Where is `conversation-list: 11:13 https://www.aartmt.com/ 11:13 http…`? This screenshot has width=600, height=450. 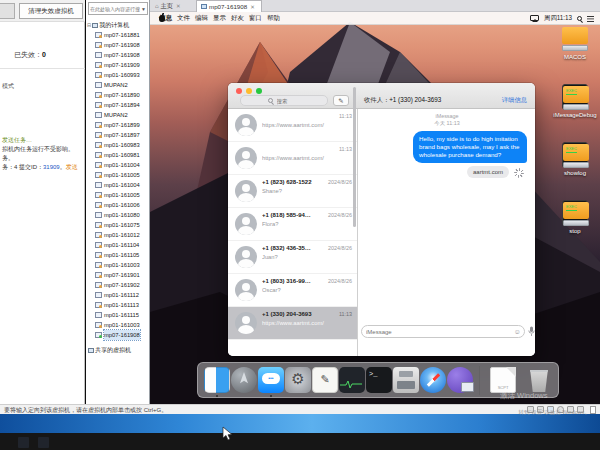 conversation-list: 11:13 https://www.aartmt.com/ 11:13 http… is located at coordinates (293, 232).